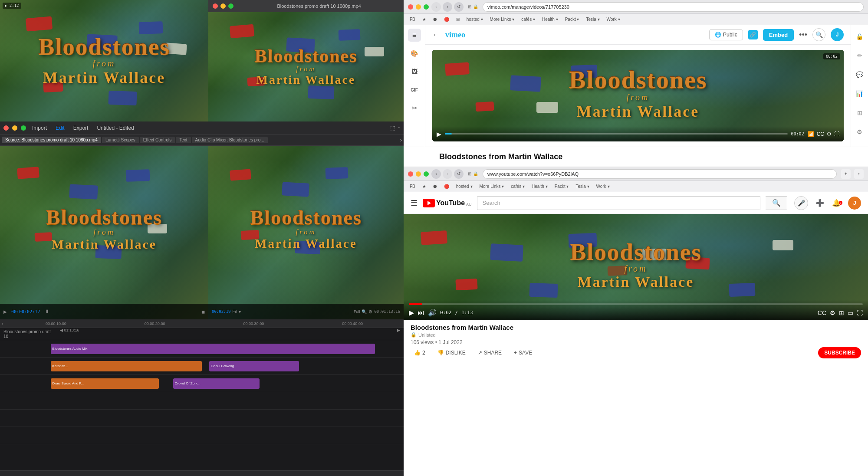 The height and width of the screenshot is (476, 868). What do you see at coordinates (459, 174) in the screenshot?
I see `yt-nav-refresh: ↺` at bounding box center [459, 174].